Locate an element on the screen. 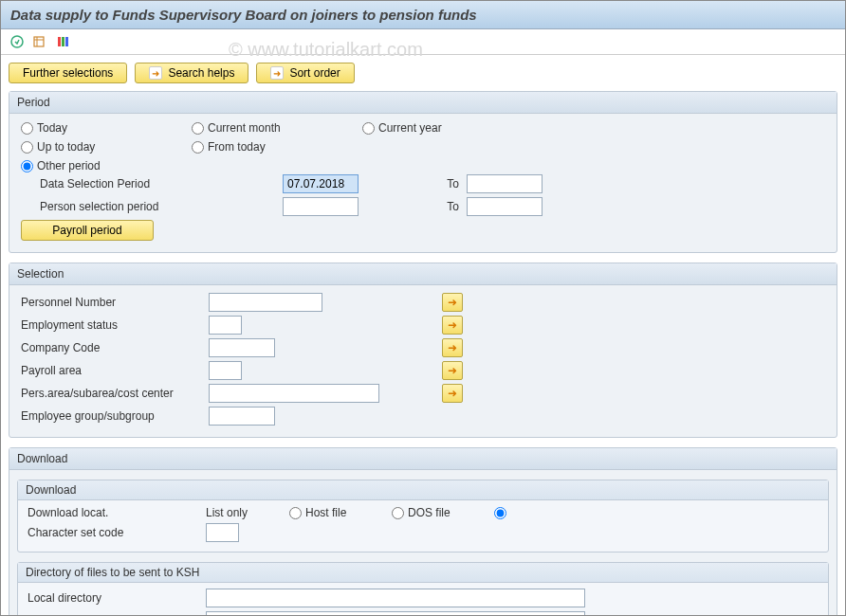 The width and height of the screenshot is (846, 616). employment-status-input is located at coordinates (226, 325).